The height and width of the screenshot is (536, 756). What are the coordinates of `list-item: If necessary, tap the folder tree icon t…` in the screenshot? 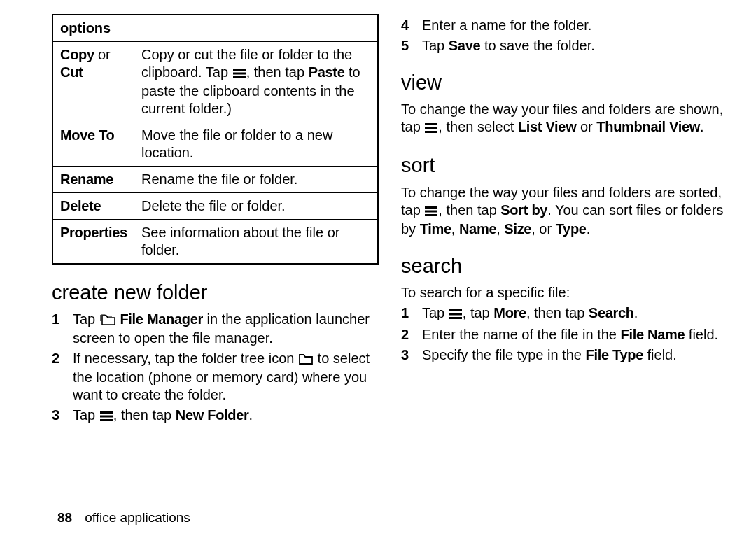 It's located at (216, 376).